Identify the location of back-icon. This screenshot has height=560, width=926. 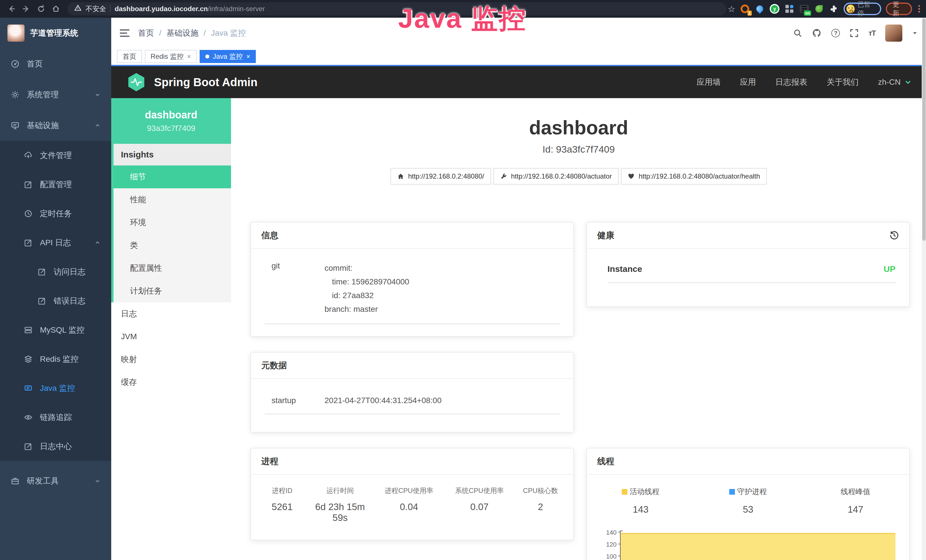
(11, 9).